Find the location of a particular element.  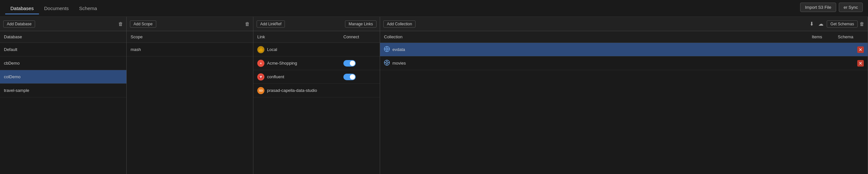

link-name-confluent: confluent is located at coordinates (301, 77).